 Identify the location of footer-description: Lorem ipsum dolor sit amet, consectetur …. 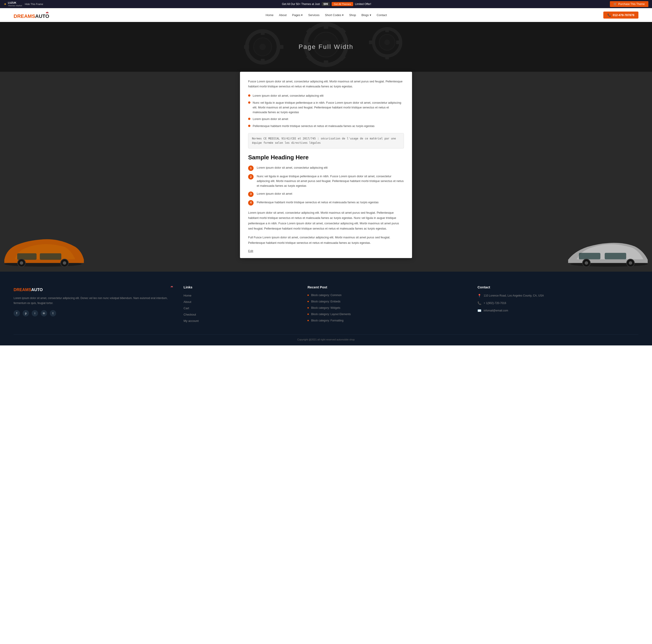
(94, 301).